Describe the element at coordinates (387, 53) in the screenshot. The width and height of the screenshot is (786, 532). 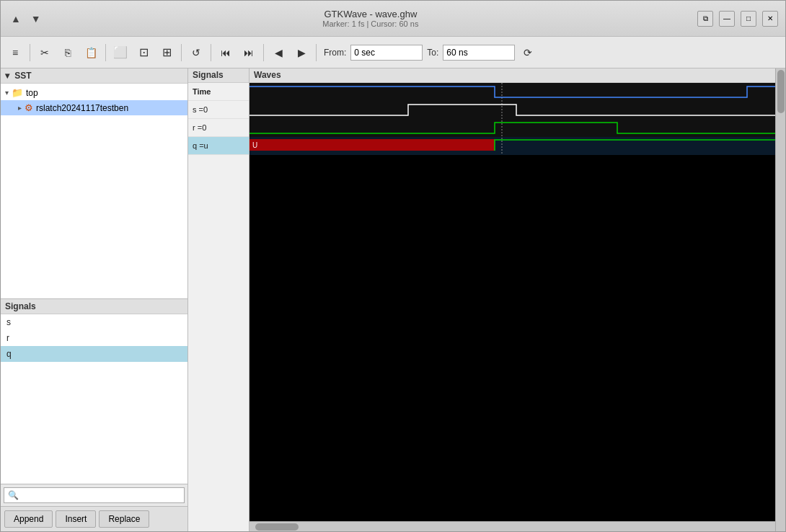
I see `from-input` at that location.